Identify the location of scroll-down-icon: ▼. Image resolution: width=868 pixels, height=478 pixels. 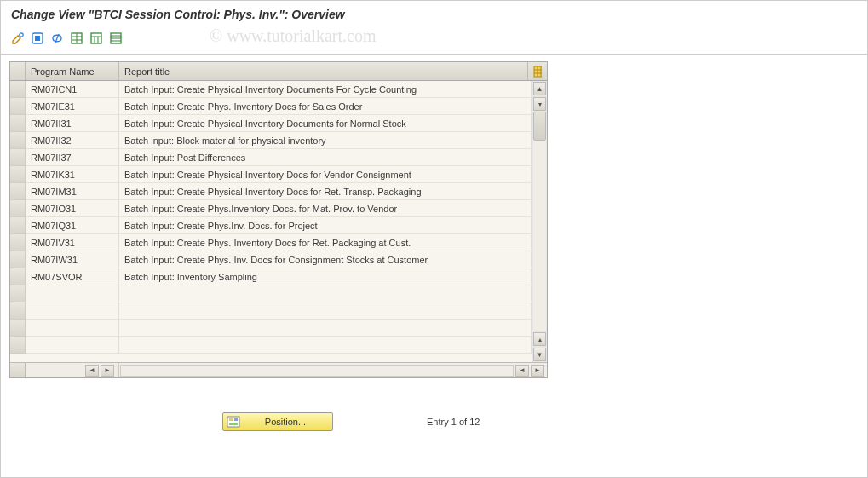
(540, 354).